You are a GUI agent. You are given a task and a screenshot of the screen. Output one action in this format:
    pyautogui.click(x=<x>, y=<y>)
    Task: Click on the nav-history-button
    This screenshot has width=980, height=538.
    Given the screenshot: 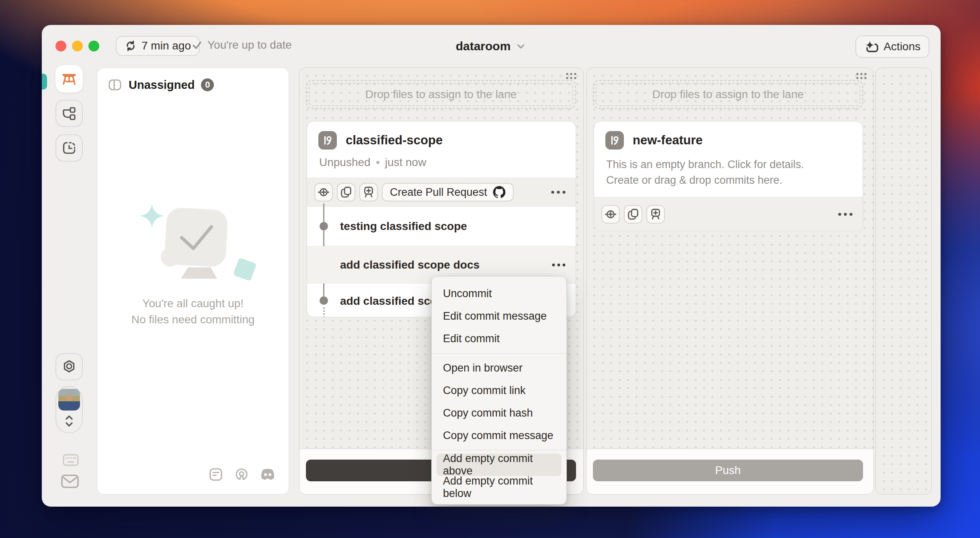 What is the action you would take?
    pyautogui.click(x=69, y=148)
    